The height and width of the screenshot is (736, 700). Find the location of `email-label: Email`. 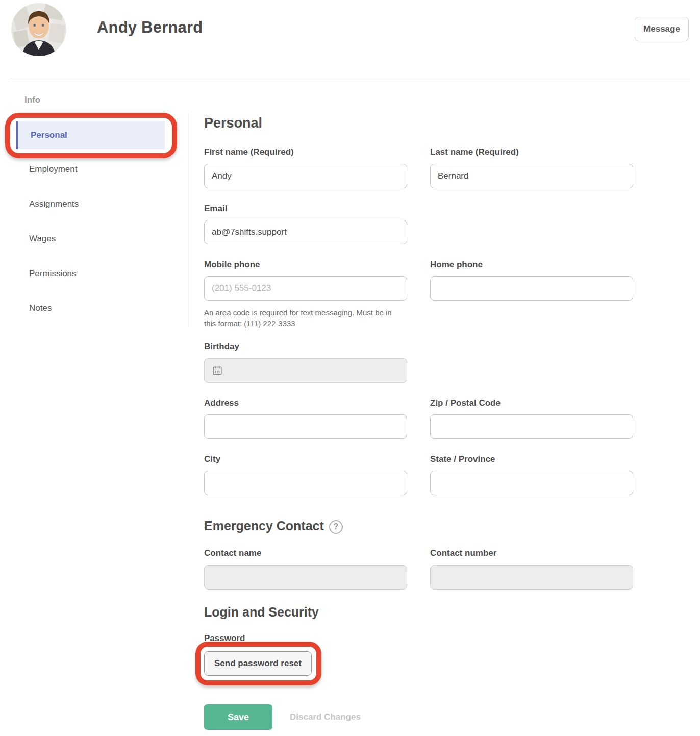

email-label: Email is located at coordinates (215, 209).